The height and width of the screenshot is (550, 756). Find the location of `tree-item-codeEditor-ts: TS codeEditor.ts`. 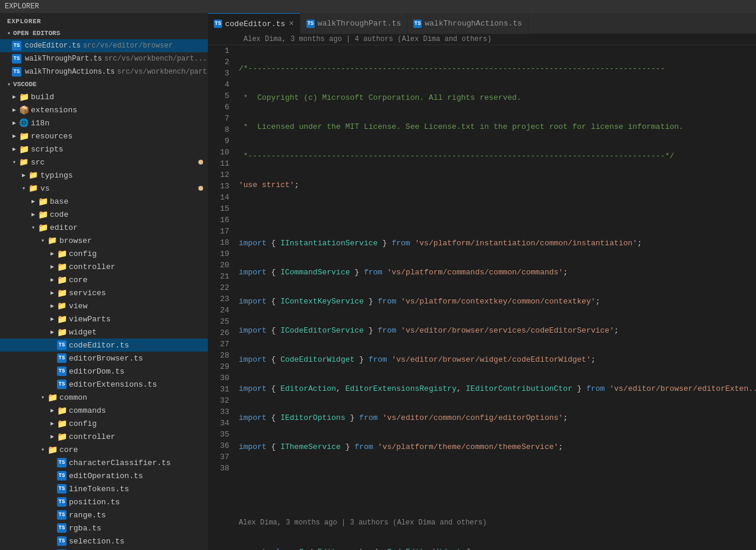

tree-item-codeEditor-ts: TS codeEditor.ts is located at coordinates (104, 345).